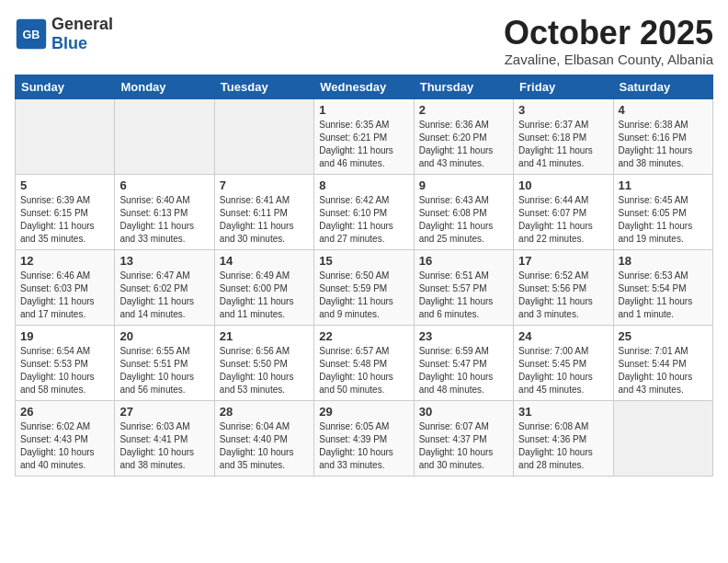  What do you see at coordinates (164, 412) in the screenshot?
I see `day-number: 27` at bounding box center [164, 412].